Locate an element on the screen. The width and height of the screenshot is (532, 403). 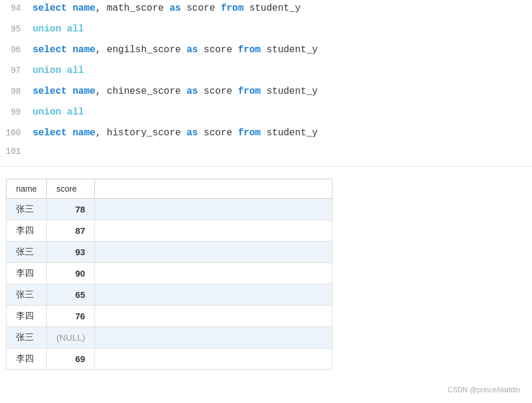
line-number: 96 is located at coordinates (17, 50).